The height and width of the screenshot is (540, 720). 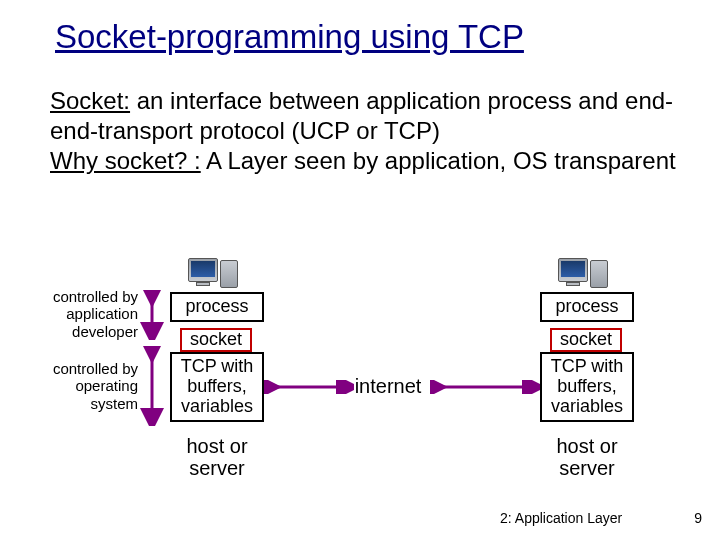 What do you see at coordinates (587, 307) in the screenshot?
I see `box-process-right: process` at bounding box center [587, 307].